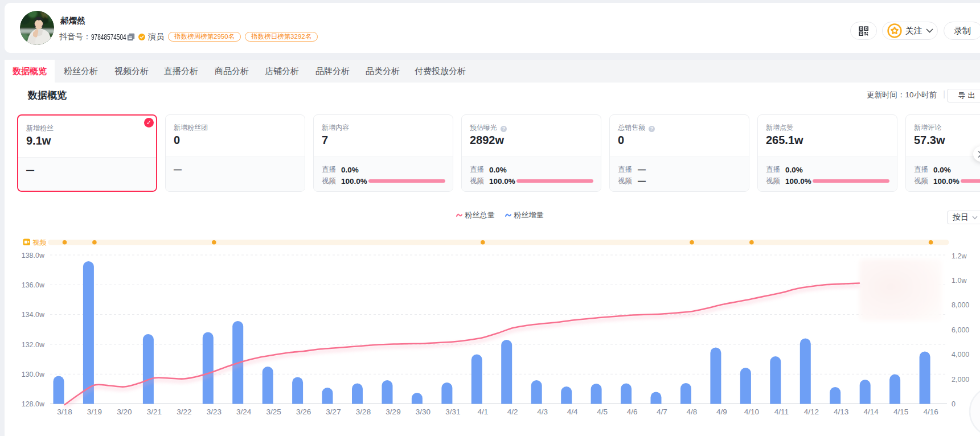  What do you see at coordinates (33, 256) in the screenshot?
I see `svg-text: 138.0w` at bounding box center [33, 256].